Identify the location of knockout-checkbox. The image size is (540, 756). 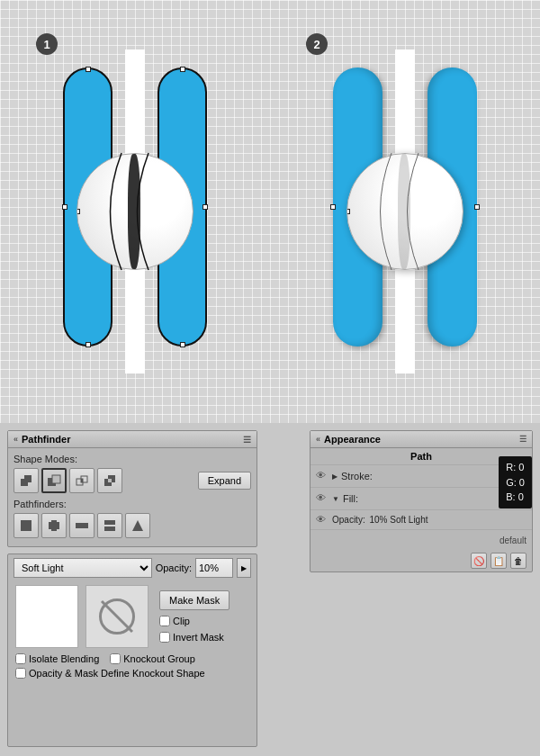
(115, 659).